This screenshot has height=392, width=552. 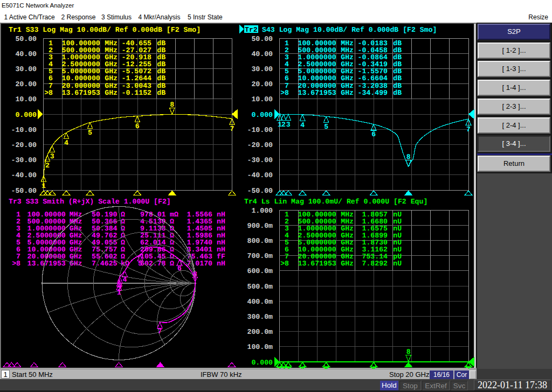 I want to click on svg-text: Ω, so click(x=172, y=264).